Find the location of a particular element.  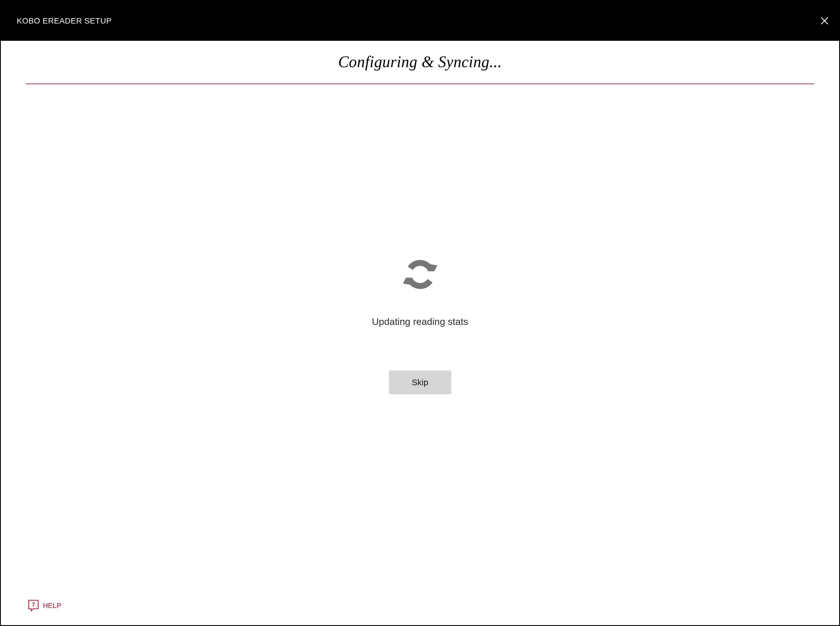

skip-button: Skip is located at coordinates (420, 383).